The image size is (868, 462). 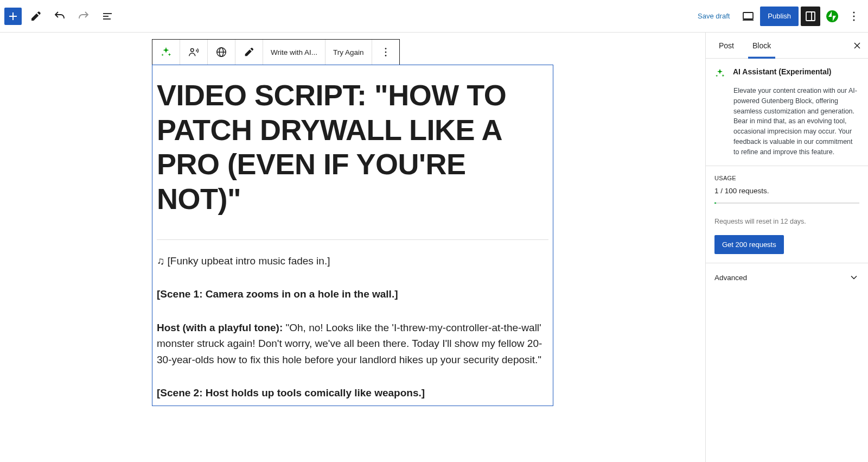 What do you see at coordinates (762, 46) in the screenshot?
I see `tab-block: Block` at bounding box center [762, 46].